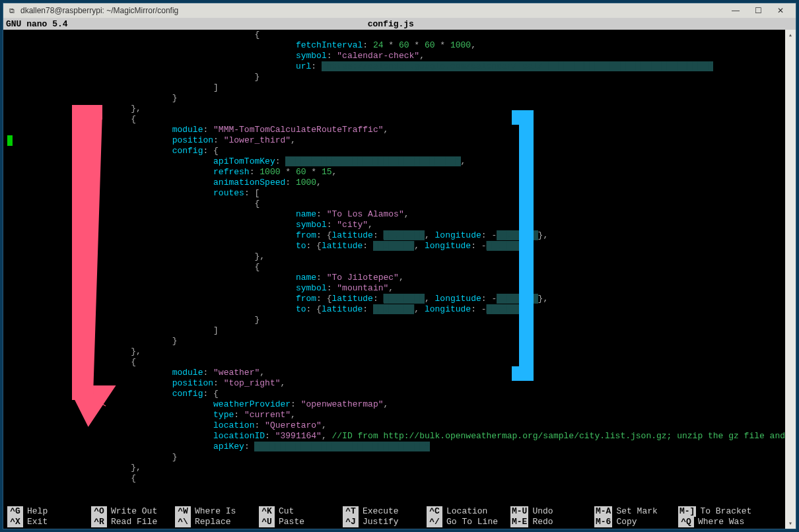 This screenshot has width=799, height=532. I want to click on nano-header: GNU nano 5.4 config.js, so click(400, 24).